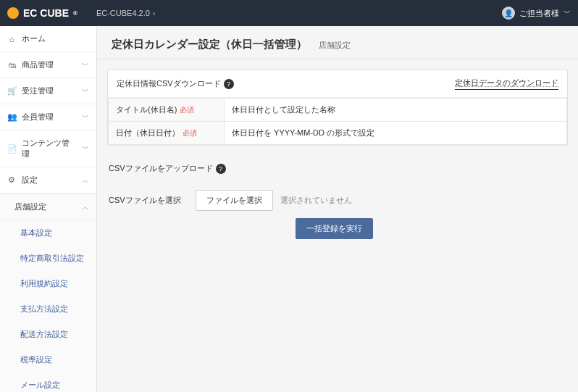 This screenshot has width=578, height=392. What do you see at coordinates (508, 13) in the screenshot?
I see `user-icon: 👤` at bounding box center [508, 13].